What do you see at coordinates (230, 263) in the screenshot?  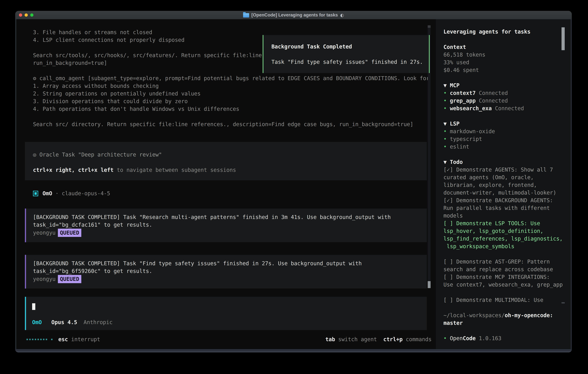 I see `message-line: [BACKGROUND TASK COMPLETED] Task "Find t…` at bounding box center [230, 263].